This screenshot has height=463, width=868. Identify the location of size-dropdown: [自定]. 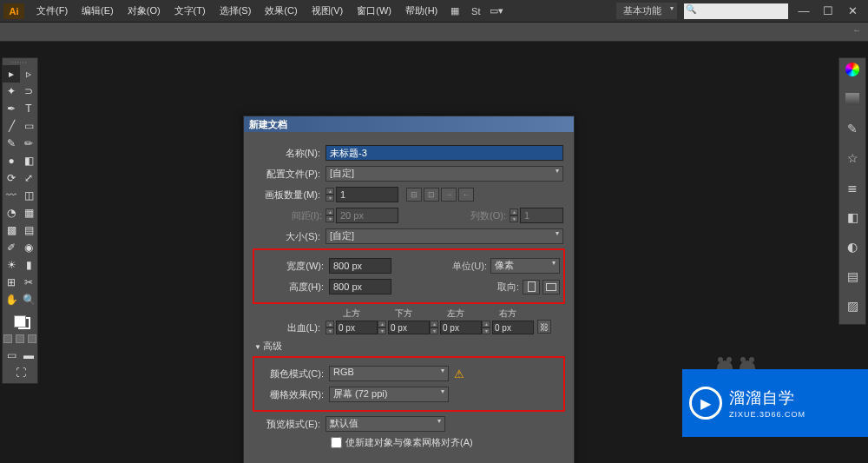
(444, 236).